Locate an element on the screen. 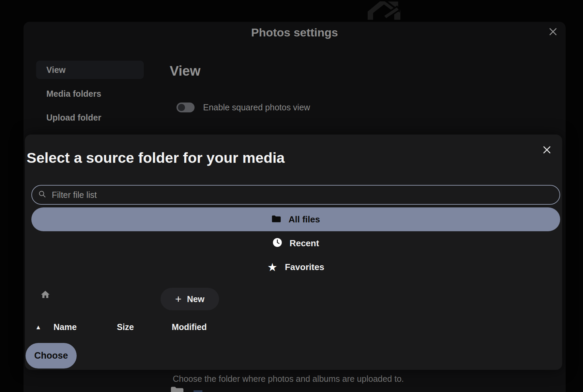 The width and height of the screenshot is (583, 392). search-icon is located at coordinates (42, 195).